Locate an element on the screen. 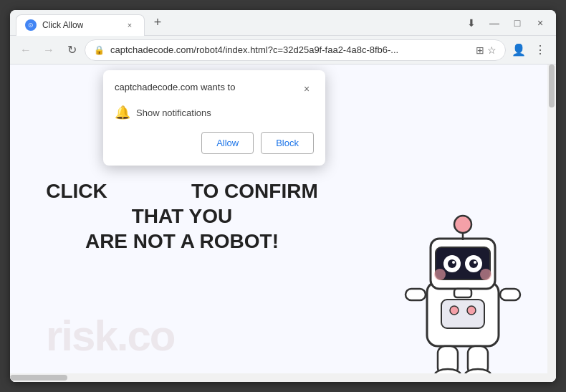 The image size is (566, 392). block-button: Block is located at coordinates (287, 143).